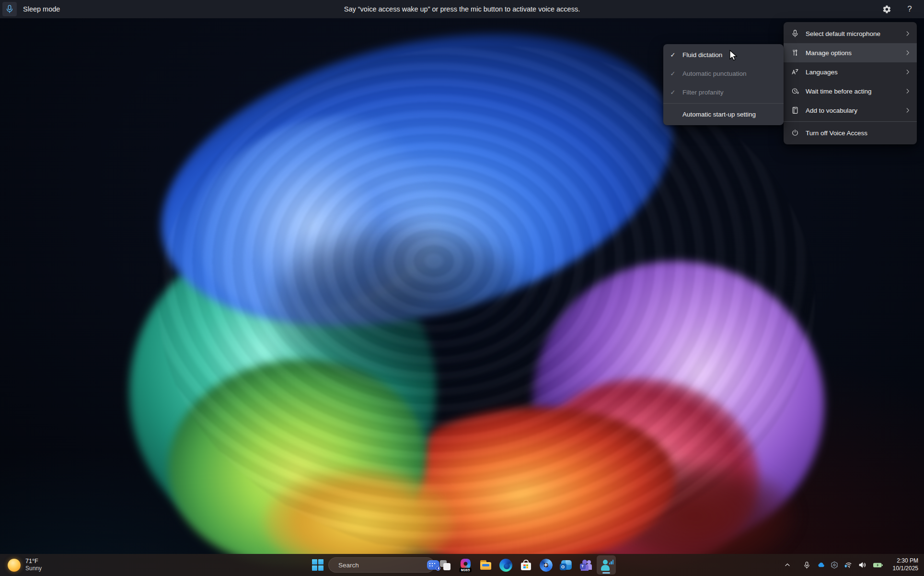 The image size is (924, 576). Describe the element at coordinates (850, 110) in the screenshot. I see `menu-item-add-to-vocabulary: Add to vocabulary` at that location.